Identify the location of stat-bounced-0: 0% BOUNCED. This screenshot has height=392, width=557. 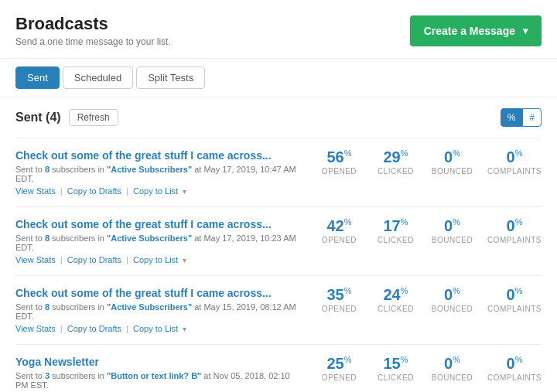
(452, 162).